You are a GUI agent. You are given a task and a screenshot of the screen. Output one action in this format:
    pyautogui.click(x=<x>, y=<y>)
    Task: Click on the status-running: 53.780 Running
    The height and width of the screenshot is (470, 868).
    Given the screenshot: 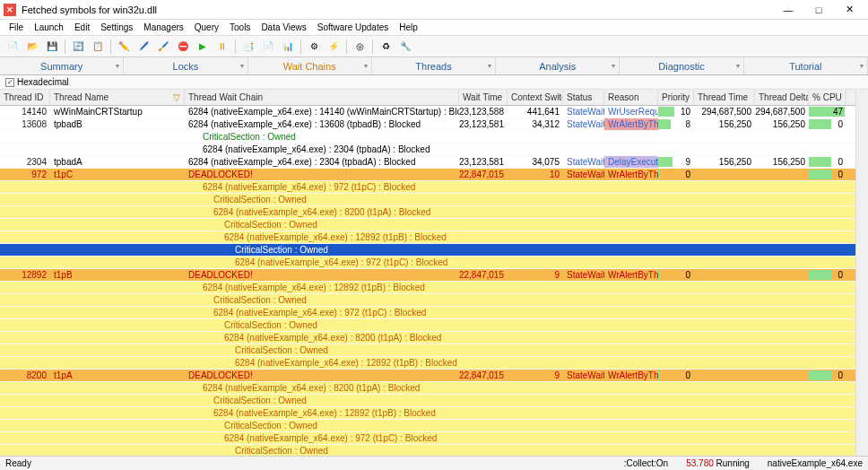 What is the action you would take?
    pyautogui.click(x=717, y=463)
    